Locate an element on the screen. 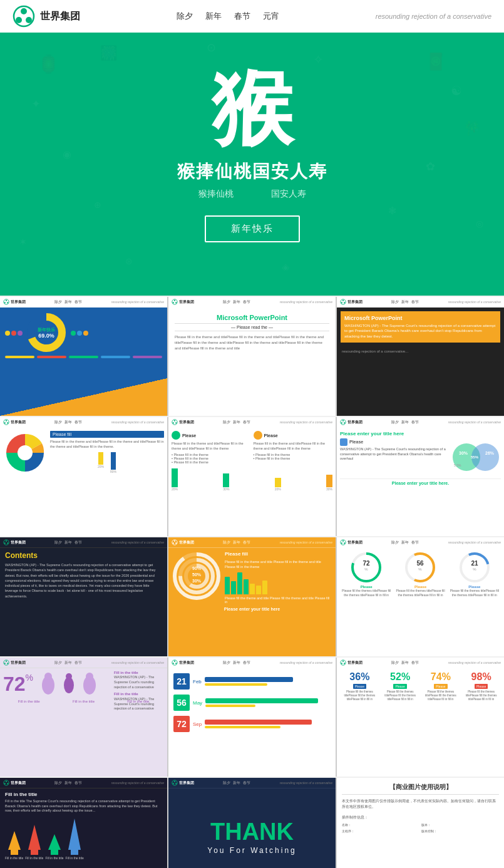 The height and width of the screenshot is (868, 504). fill-title-13: Fill in the title is located at coordinates (84, 794).